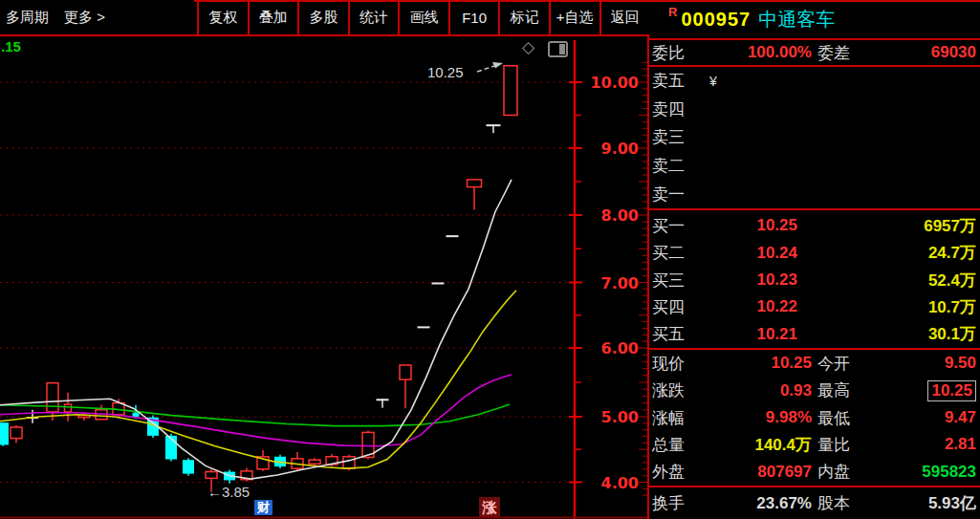 Image resolution: width=980 pixels, height=519 pixels. What do you see at coordinates (887, 226) in the screenshot?
I see `bid-volume: 6957万` at bounding box center [887, 226].